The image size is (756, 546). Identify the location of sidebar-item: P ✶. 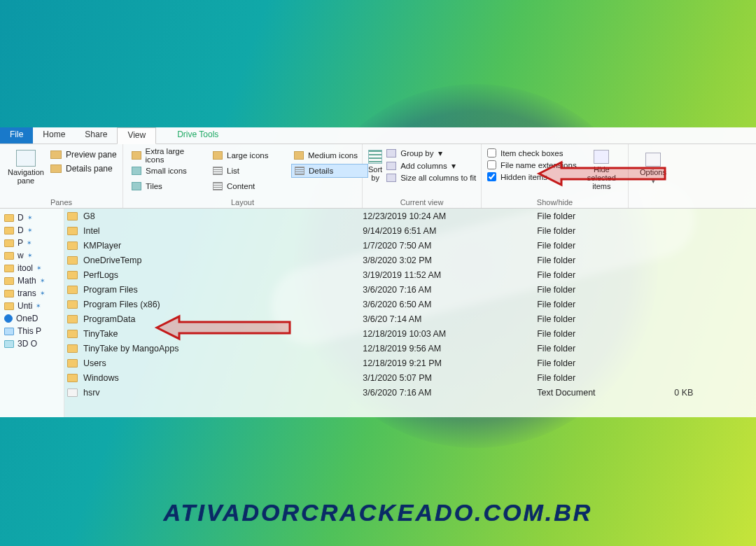
(32, 243).